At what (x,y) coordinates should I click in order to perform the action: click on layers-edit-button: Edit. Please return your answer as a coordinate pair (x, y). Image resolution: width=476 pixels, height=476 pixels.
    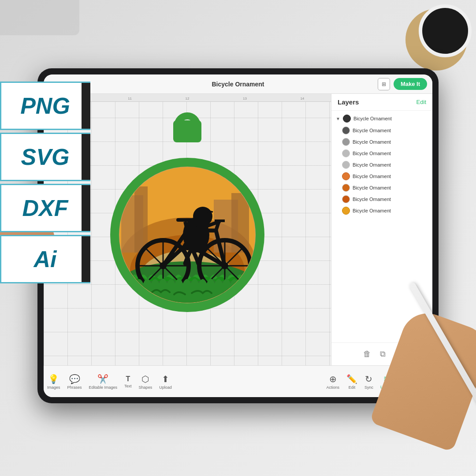
    Looking at the image, I should click on (421, 102).